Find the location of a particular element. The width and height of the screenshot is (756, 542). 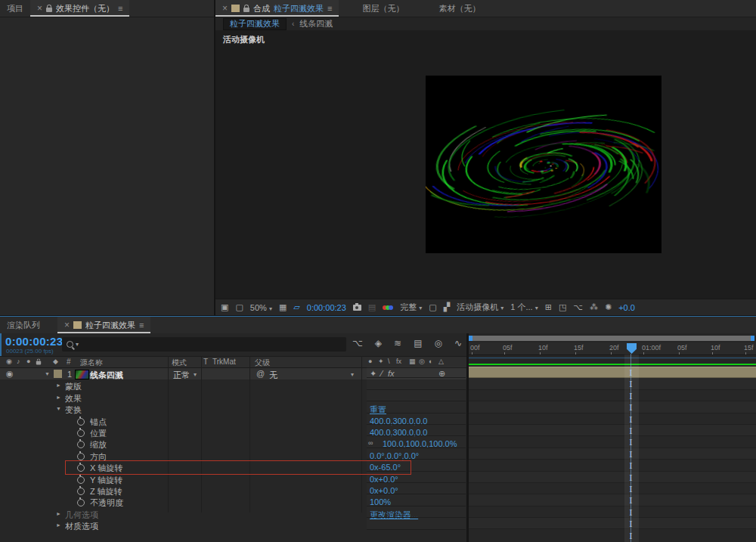

transparency-grid-icon: ▞ is located at coordinates (447, 307).